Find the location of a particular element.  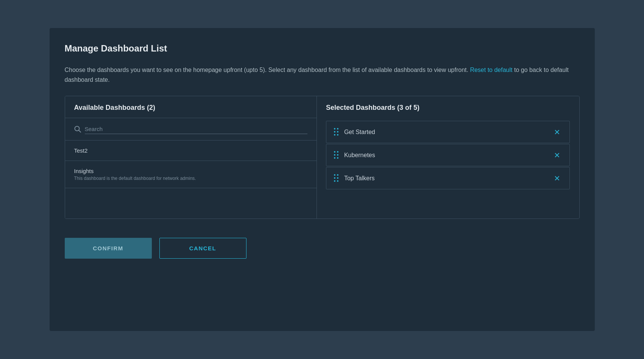

available-item-name: Insights is located at coordinates (191, 171).